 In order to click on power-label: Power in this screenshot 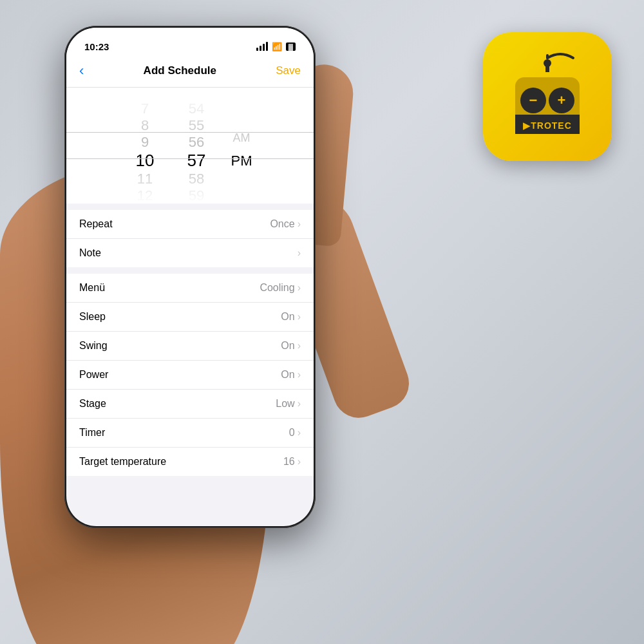, I will do `click(94, 375)`.